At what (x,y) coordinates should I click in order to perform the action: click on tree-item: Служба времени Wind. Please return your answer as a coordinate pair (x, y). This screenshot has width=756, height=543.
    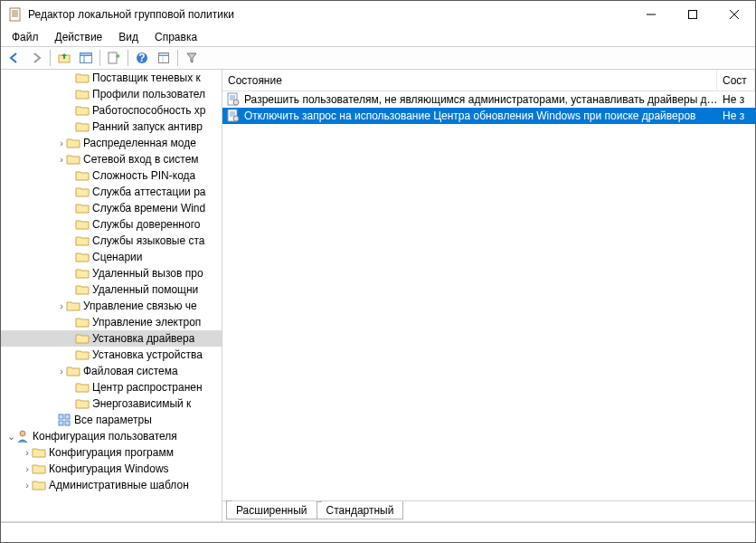
    Looking at the image, I should click on (111, 208).